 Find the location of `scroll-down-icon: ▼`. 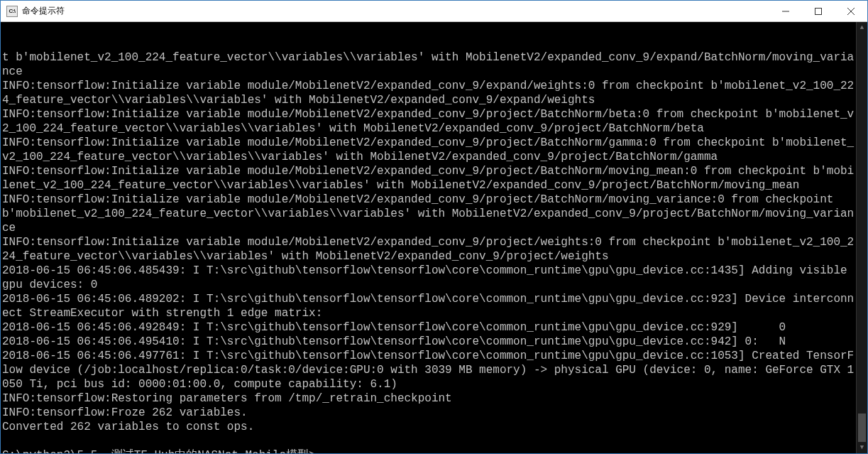

scroll-down-icon: ▼ is located at coordinates (862, 448).